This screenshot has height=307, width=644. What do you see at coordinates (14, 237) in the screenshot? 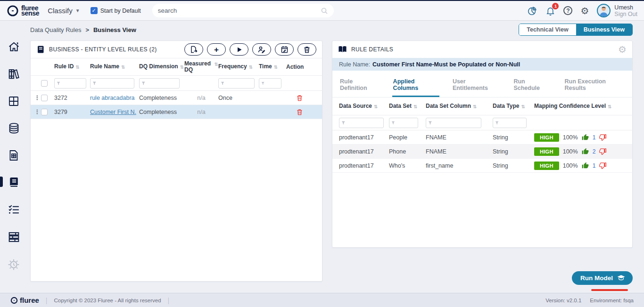
I see `servers-icon` at bounding box center [14, 237].